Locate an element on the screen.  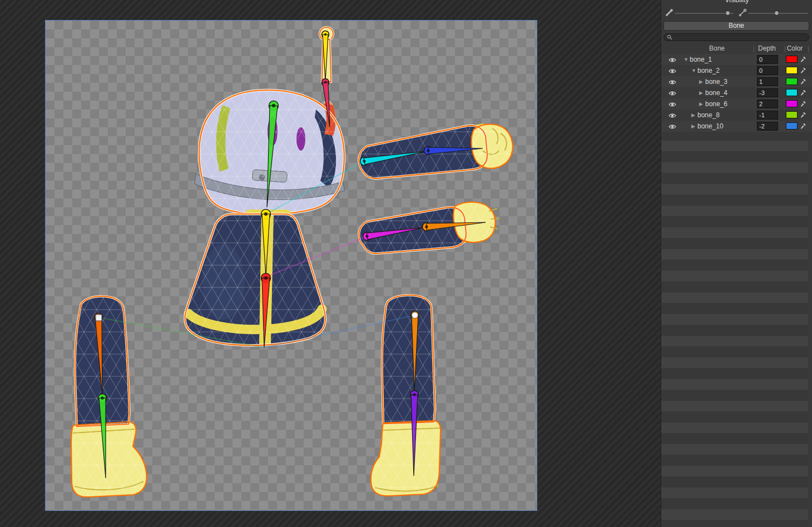
bone-name: bone_4 is located at coordinates (716, 93).